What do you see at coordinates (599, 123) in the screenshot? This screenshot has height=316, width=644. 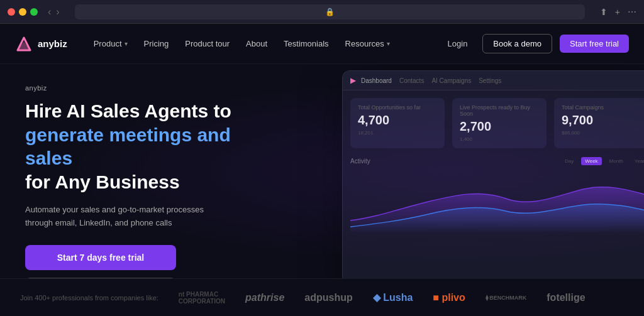 I see `metric-card-campaigns: Total Campaigns 9,700 $86,000` at bounding box center [599, 123].